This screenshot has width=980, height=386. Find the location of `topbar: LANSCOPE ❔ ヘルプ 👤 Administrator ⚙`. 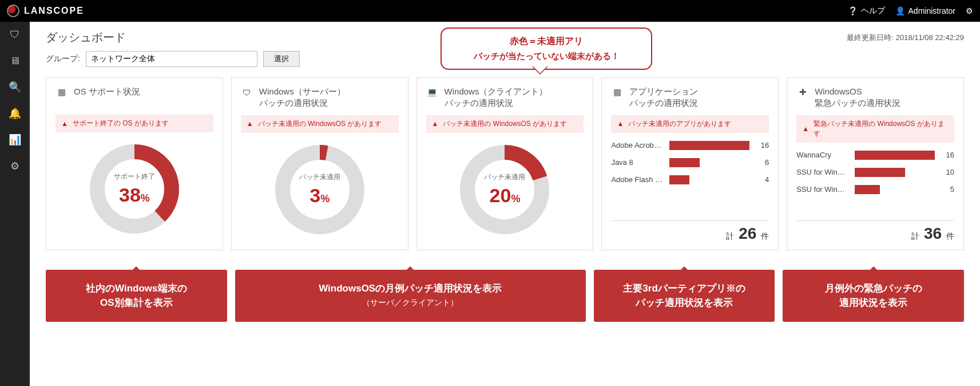

topbar: LANSCOPE ❔ ヘルプ 👤 Administrator ⚙ is located at coordinates (490, 11).